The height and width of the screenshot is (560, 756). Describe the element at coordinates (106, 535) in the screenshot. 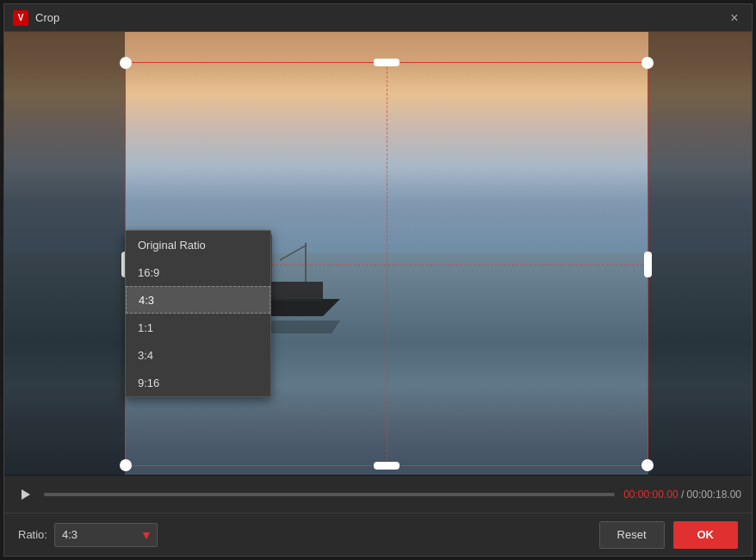

I see `ratio-select: Original Ratio 16:9 4:3 1:1 3:4 9:16` at that location.